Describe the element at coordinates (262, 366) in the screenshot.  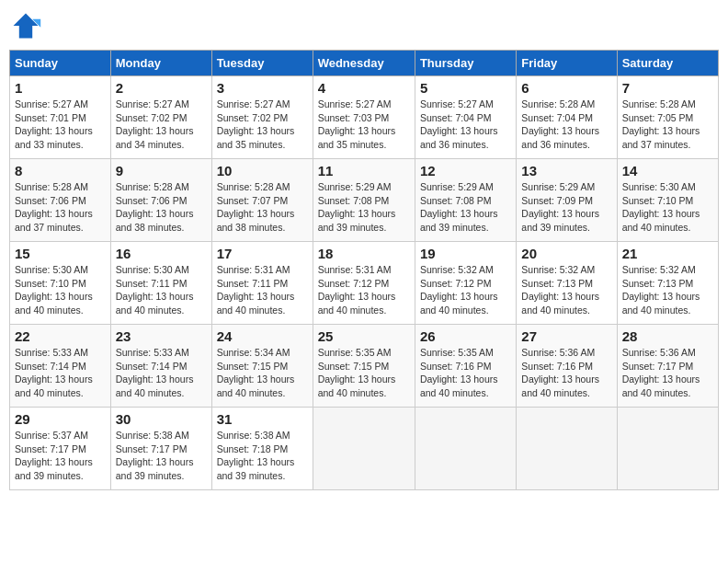
I see `day-cell-24: 24 Sunrise: 5:34 AM Sunset: 7:15 PM Dayl…` at that location.